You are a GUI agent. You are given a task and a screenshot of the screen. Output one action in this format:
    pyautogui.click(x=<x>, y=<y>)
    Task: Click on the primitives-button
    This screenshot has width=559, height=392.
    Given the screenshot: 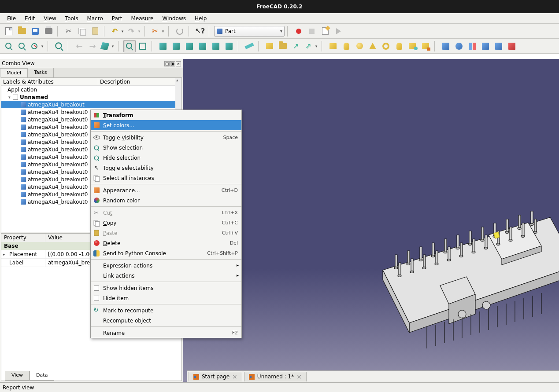 What is the action you would take?
    pyautogui.click(x=412, y=46)
    